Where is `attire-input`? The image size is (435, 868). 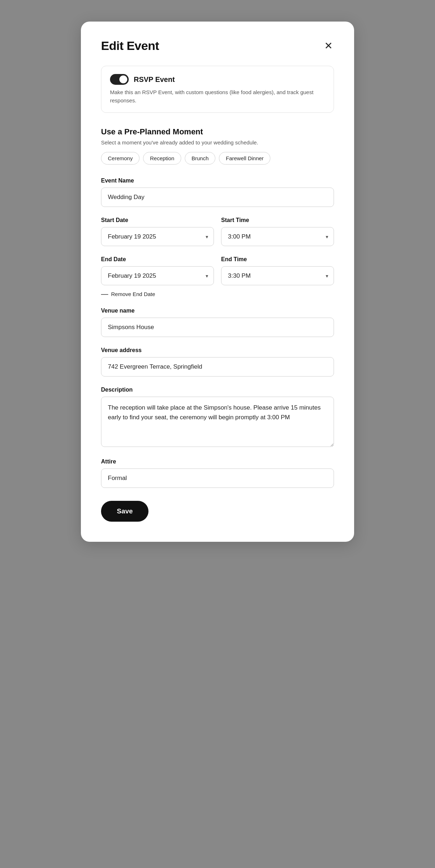 attire-input is located at coordinates (218, 478).